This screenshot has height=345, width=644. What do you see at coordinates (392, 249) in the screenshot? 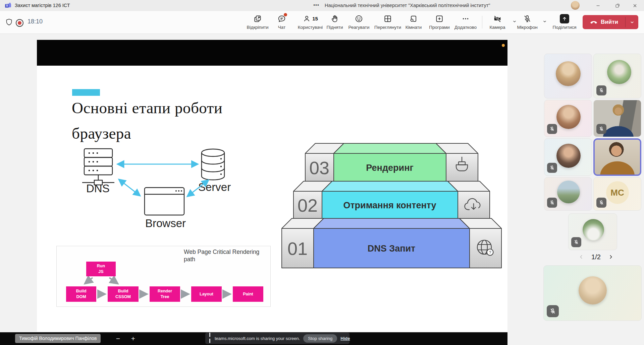
I see `step-1-label: DNS Запит` at bounding box center [392, 249].